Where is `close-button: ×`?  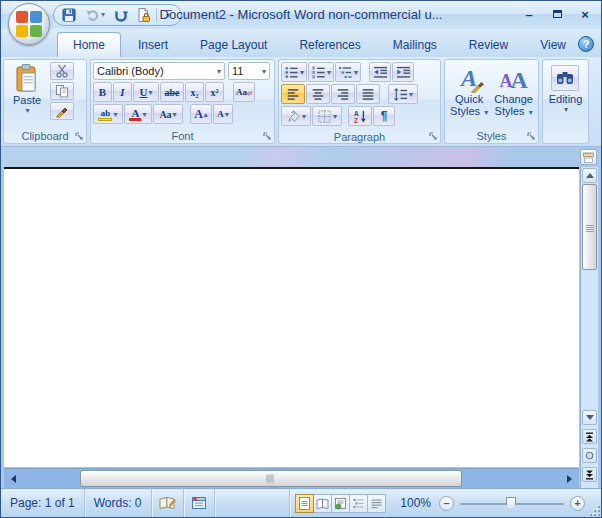
close-button: × is located at coordinates (585, 14).